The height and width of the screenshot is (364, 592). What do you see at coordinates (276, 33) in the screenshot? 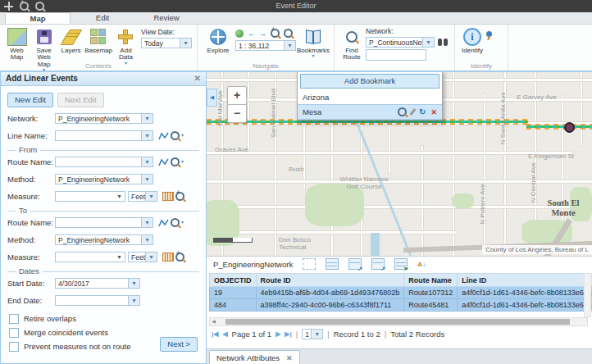
I see `zoom-in-map-icon: +` at bounding box center [276, 33].